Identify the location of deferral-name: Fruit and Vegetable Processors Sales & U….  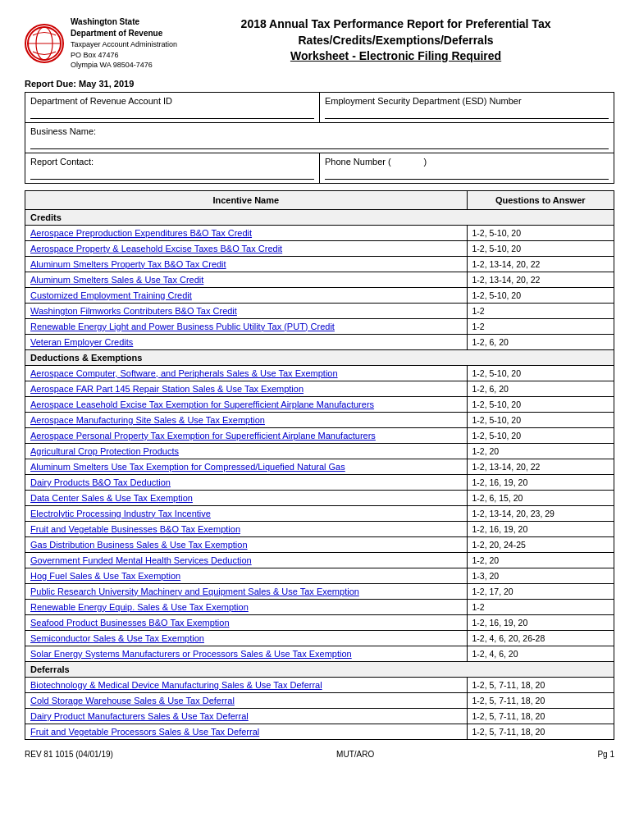
(246, 732).